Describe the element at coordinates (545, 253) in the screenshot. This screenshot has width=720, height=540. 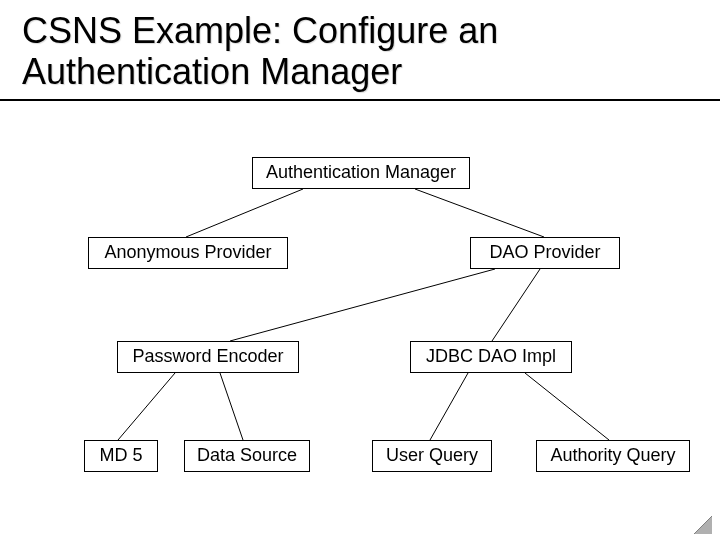
I see `node-dao-provider: DAO Provider` at that location.